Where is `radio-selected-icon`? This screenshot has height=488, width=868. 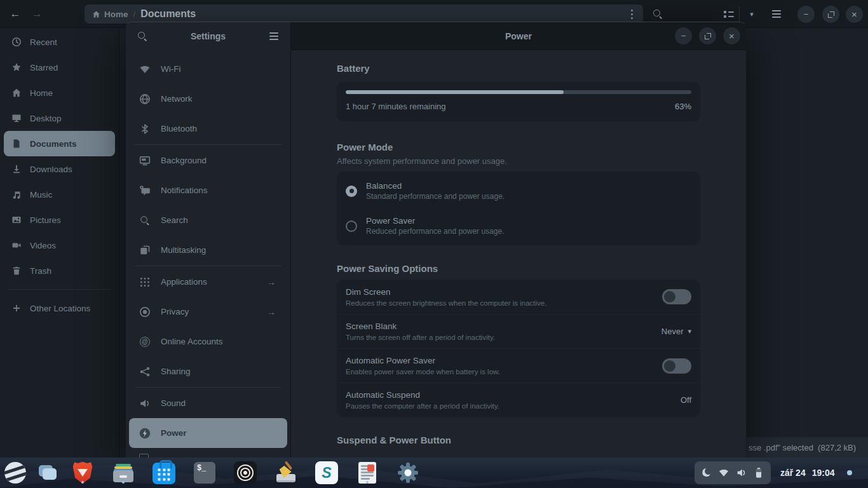 radio-selected-icon is located at coordinates (351, 191).